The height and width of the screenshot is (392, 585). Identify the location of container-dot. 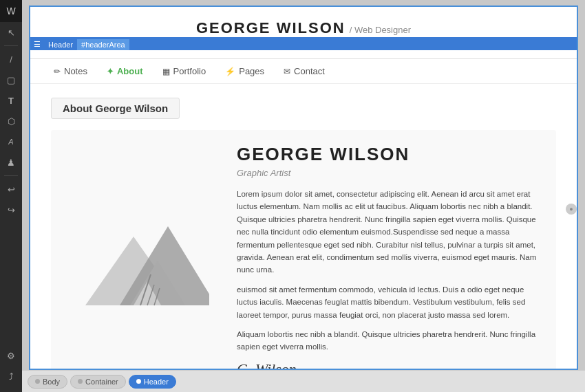
(80, 381).